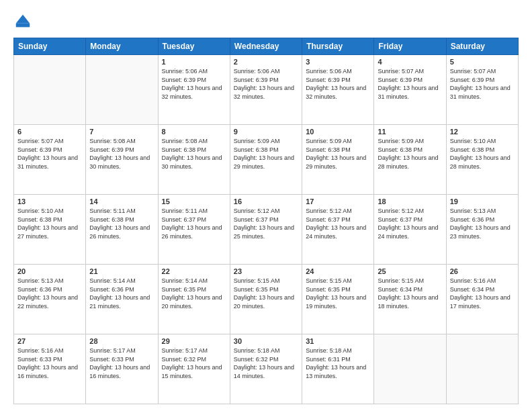  What do you see at coordinates (338, 341) in the screenshot?
I see `day-number: 31` at bounding box center [338, 341].